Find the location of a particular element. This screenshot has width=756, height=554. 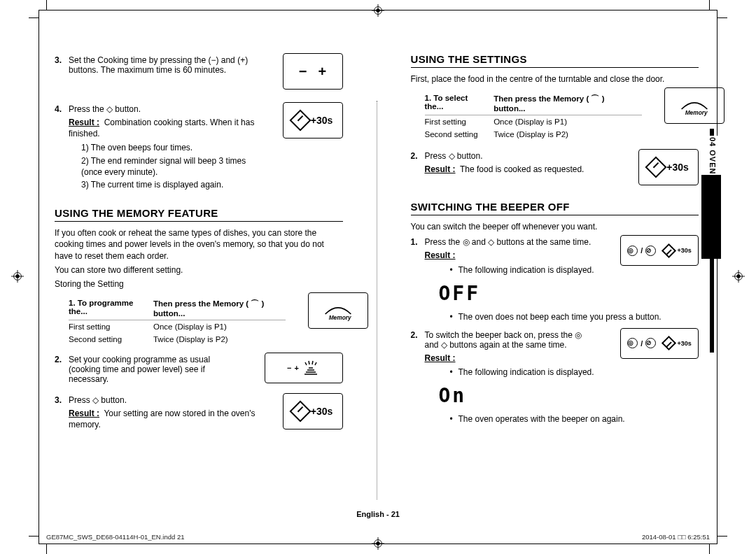

intro-text: You can switch the beeper off whenever y… is located at coordinates (555, 227).